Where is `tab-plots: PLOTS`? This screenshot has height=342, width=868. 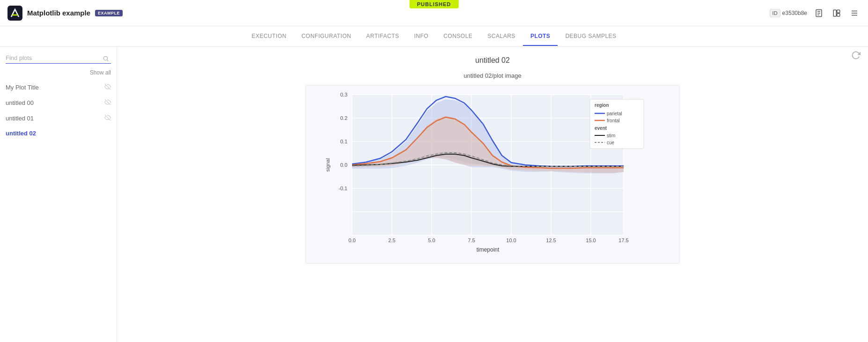
tab-plots: PLOTS is located at coordinates (540, 37).